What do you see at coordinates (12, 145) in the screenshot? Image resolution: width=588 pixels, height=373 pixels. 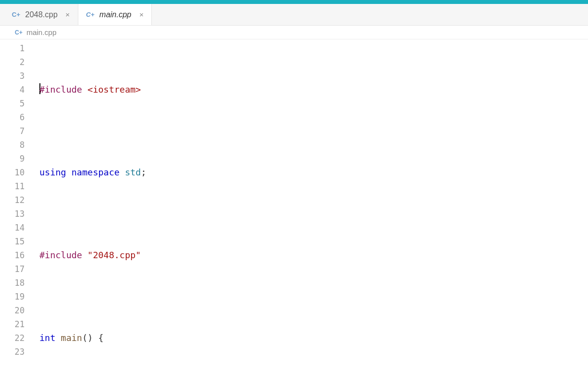 I see `line-number: 8` at bounding box center [12, 145].